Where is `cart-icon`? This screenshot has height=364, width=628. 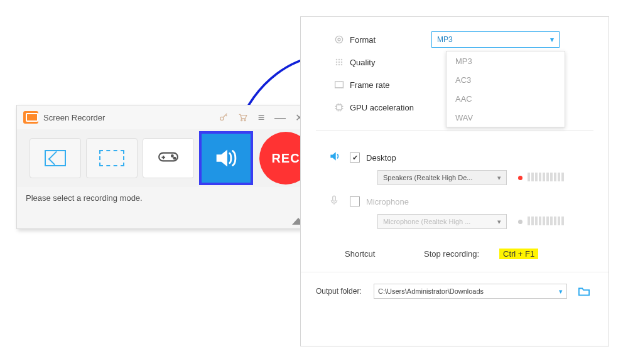 cart-icon is located at coordinates (242, 117).